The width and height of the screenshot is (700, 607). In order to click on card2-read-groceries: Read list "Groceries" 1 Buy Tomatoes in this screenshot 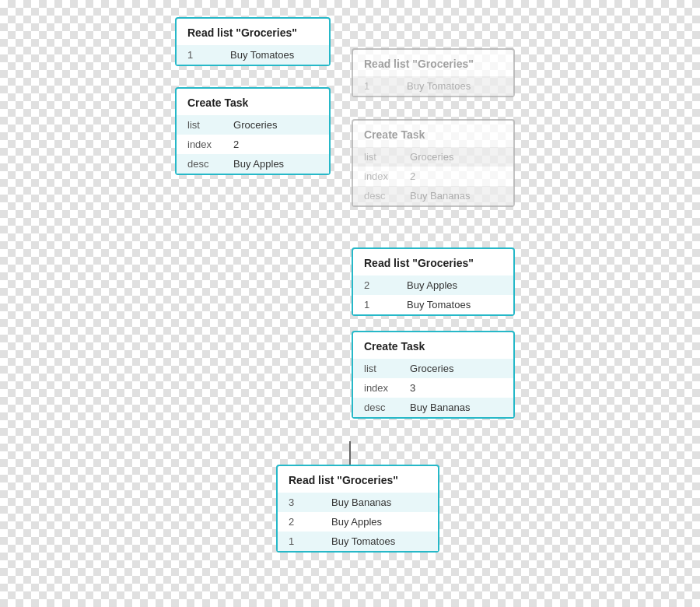, I will do `click(433, 73)`.